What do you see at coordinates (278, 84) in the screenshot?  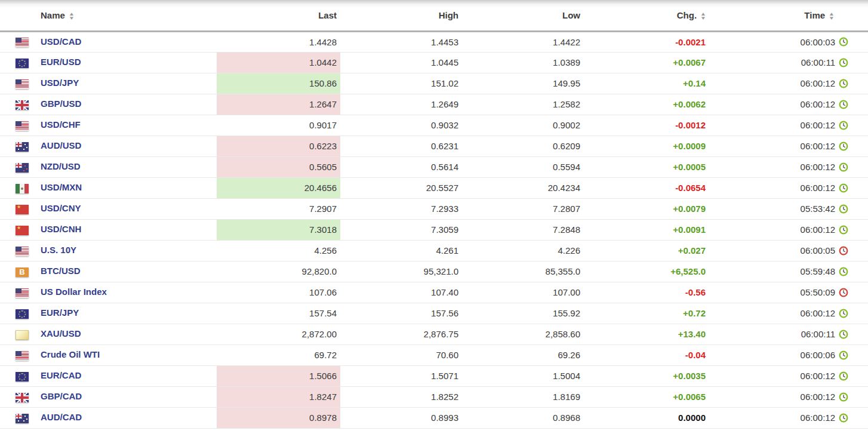 I see `last-value: 150.86` at bounding box center [278, 84].